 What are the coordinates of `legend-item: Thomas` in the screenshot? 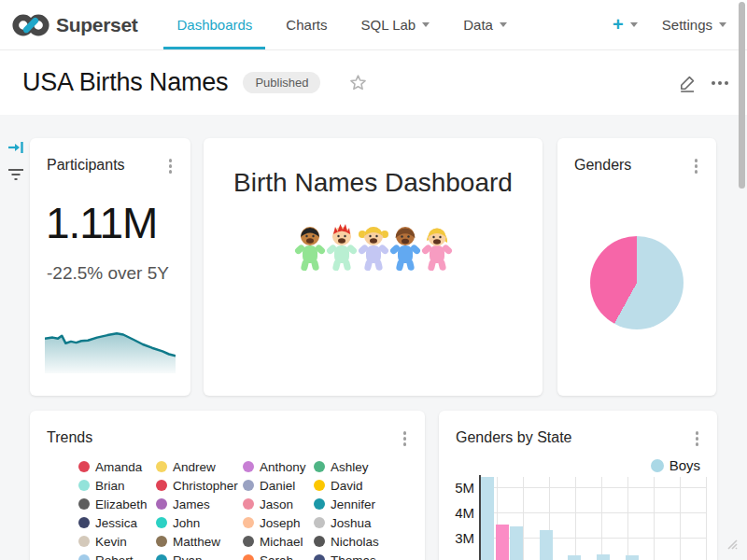 It's located at (365, 555).